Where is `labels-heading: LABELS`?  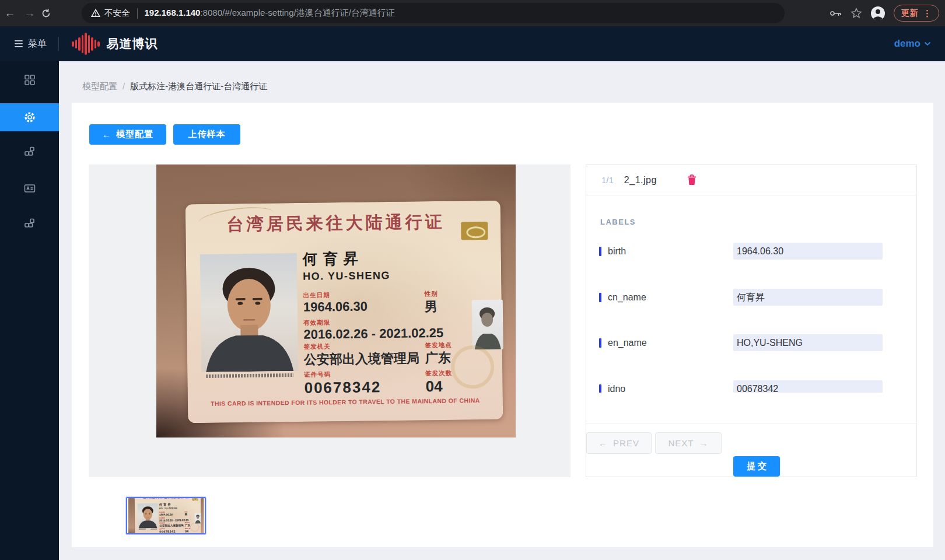 labels-heading: LABELS is located at coordinates (618, 222).